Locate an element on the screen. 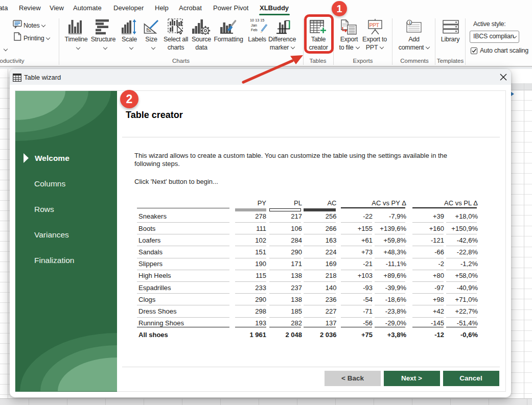 The width and height of the screenshot is (532, 405). svg-text: PPT is located at coordinates (375, 25).